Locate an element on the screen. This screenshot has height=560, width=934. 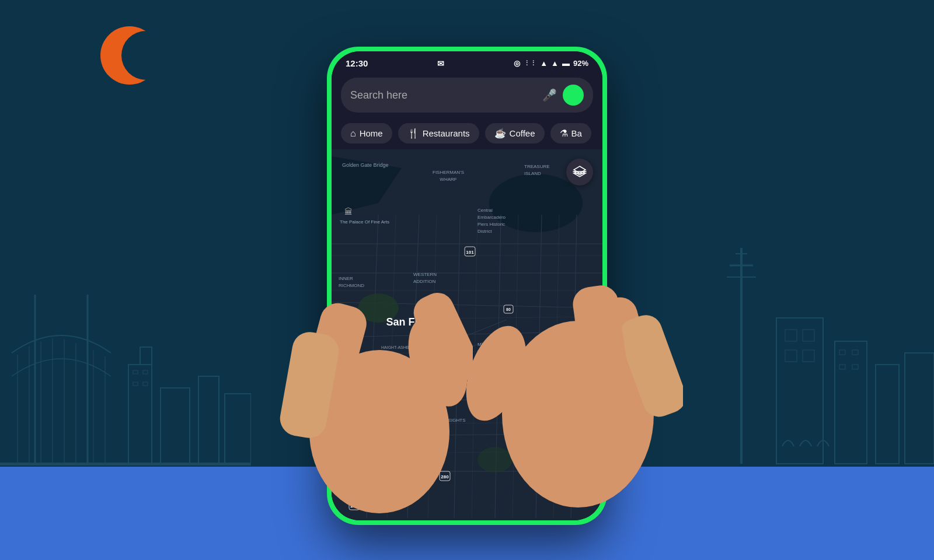
vibrate-icon: ⋮⋮ is located at coordinates (530, 63).